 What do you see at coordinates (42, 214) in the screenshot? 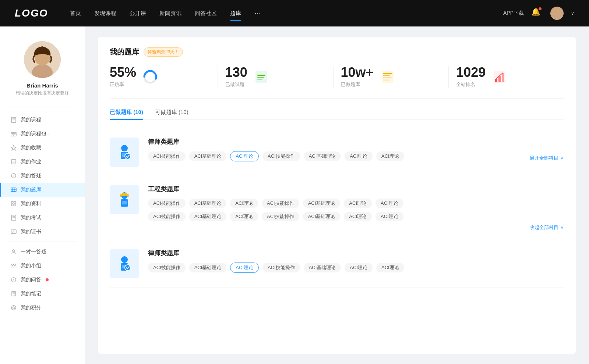
I see `sidebar-menu: 我的课程 我的课程包... 我的收藏 我的作业` at bounding box center [42, 214].